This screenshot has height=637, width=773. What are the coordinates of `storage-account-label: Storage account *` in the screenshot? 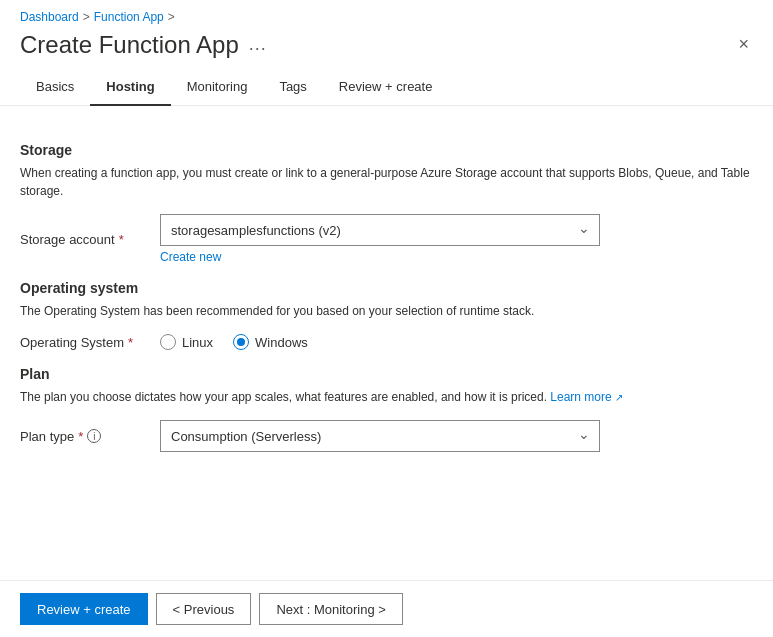 It's located at (85, 240).